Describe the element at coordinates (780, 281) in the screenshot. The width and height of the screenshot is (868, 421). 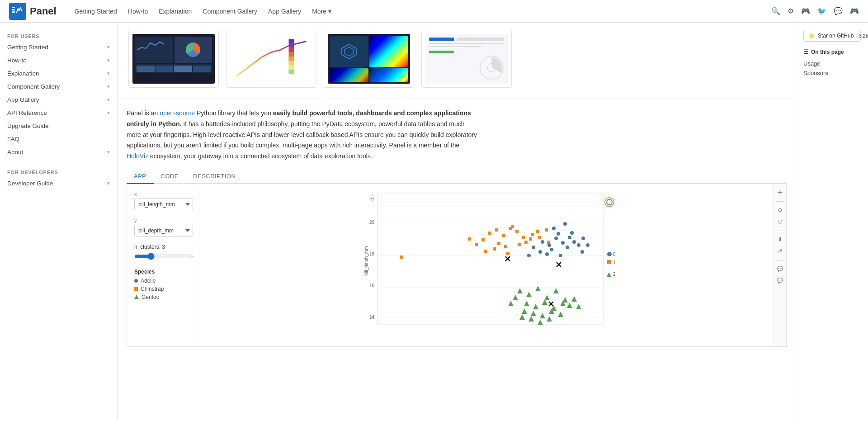
I see `comment-tool-2: 💬` at that location.